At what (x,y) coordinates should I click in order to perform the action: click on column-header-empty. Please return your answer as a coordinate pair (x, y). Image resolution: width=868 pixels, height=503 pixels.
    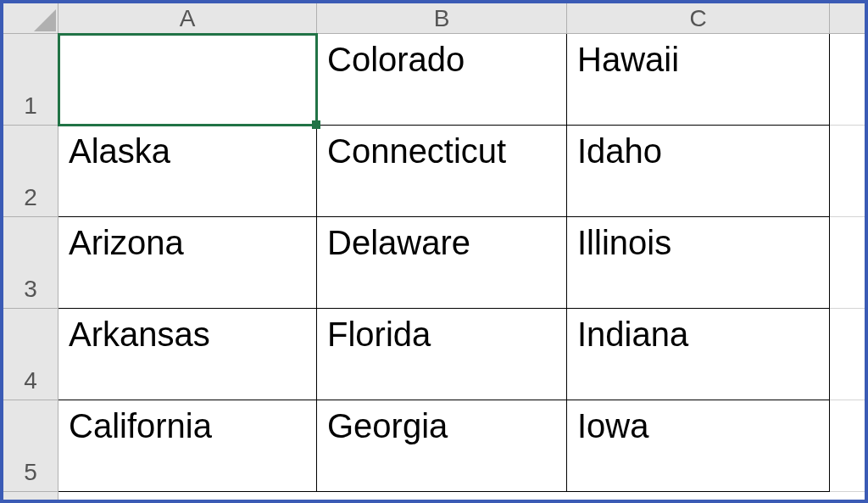
    Looking at the image, I should click on (848, 19).